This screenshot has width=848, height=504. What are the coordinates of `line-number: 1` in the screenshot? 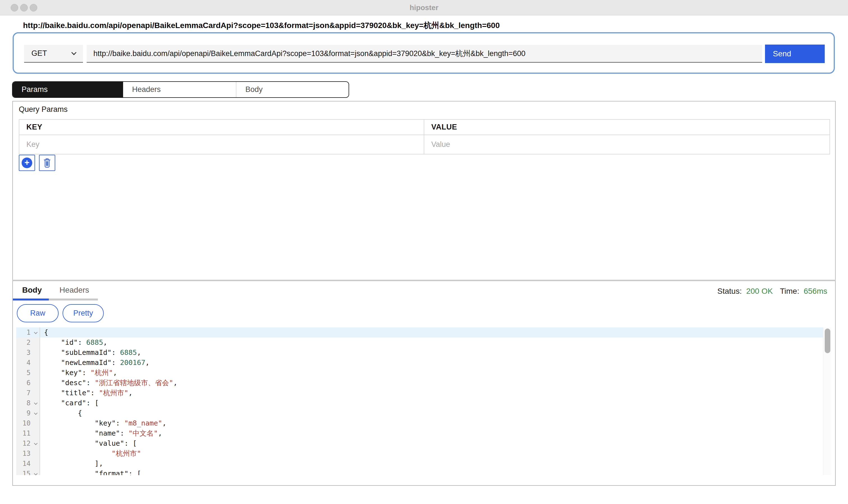 It's located at (28, 332).